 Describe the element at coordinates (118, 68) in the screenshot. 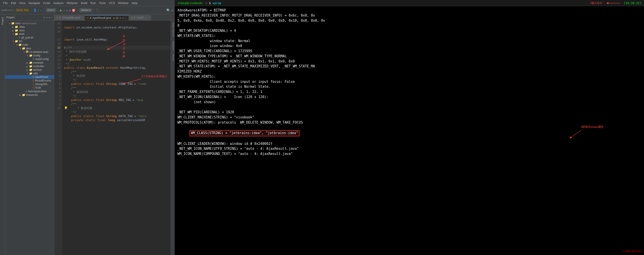

I see `code-line-10: public class AjaxResult extends HashMap<…` at that location.